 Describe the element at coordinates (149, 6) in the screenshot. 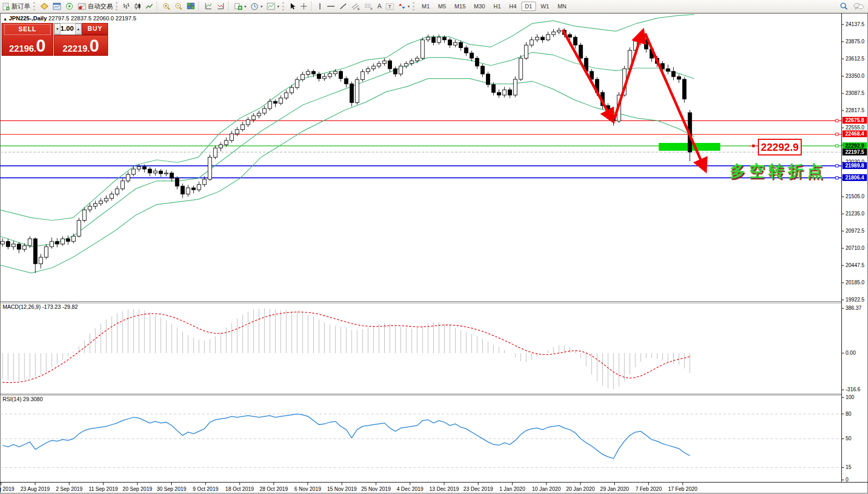

I see `line-chart-button` at that location.